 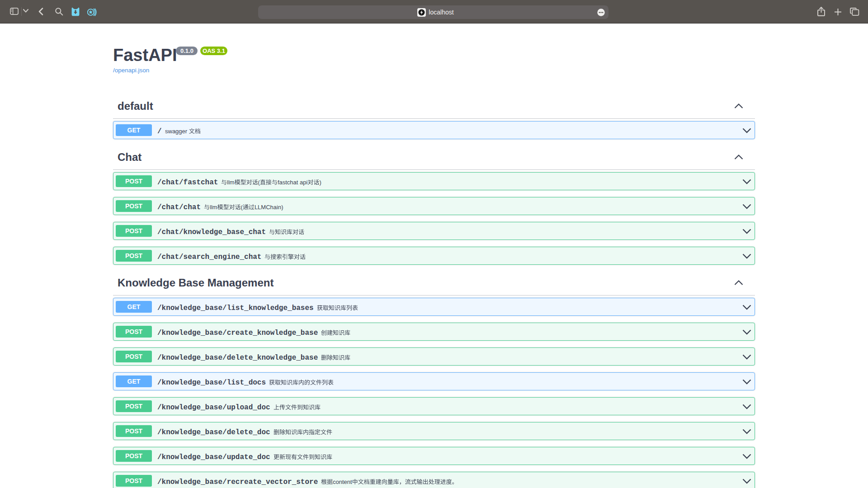 What do you see at coordinates (269, 207) in the screenshot?
I see `svg-text: LLMChain)` at bounding box center [269, 207].